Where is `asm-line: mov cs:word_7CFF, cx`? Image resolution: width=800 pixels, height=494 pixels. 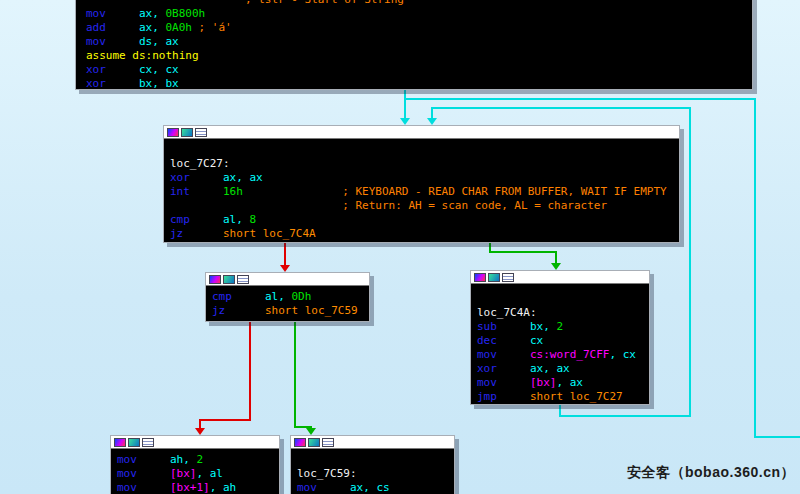 asm-line: mov cs:word_7CFF, cx is located at coordinates (563, 355).